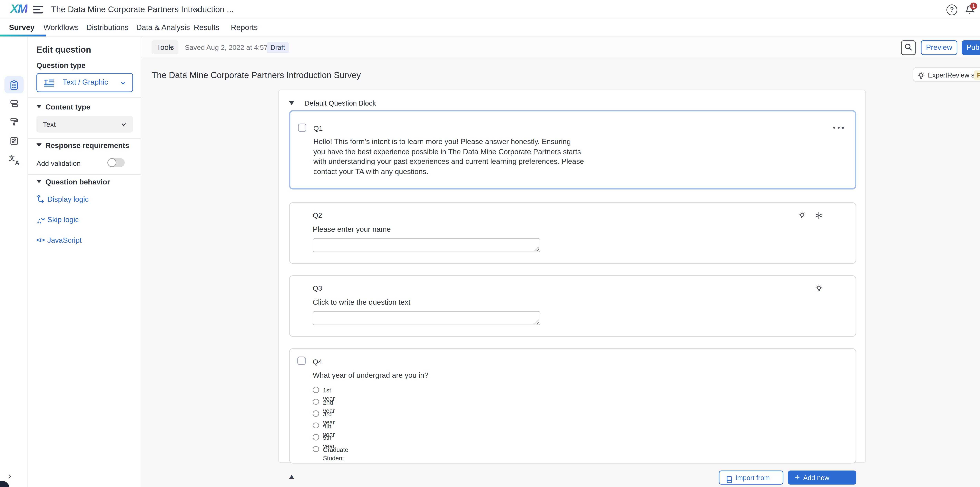 This screenshot has width=980, height=487. What do you see at coordinates (41, 219) in the screenshot?
I see `skip-logic-icon` at bounding box center [41, 219].